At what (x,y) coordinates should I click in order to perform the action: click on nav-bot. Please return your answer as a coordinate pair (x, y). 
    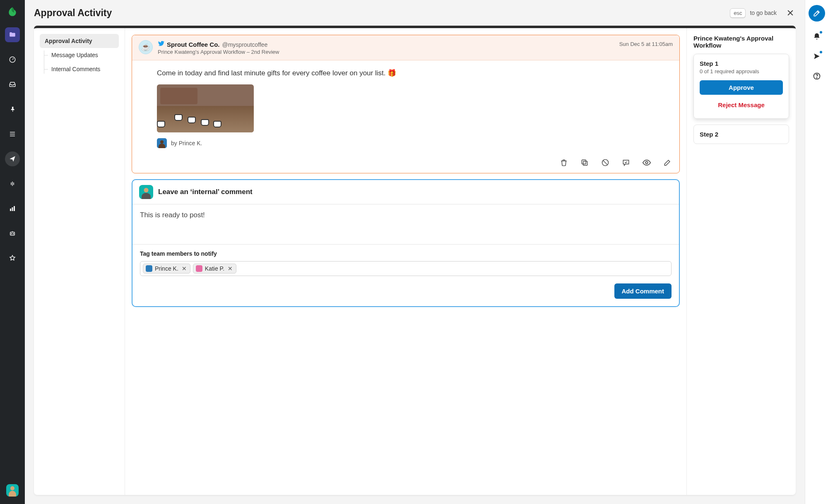
    Looking at the image, I should click on (12, 233).